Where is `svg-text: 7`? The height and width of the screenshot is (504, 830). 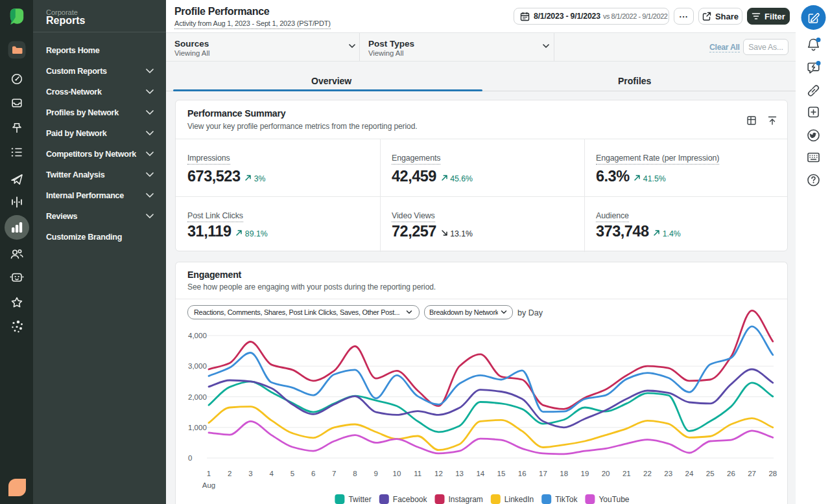
svg-text: 7 is located at coordinates (334, 474).